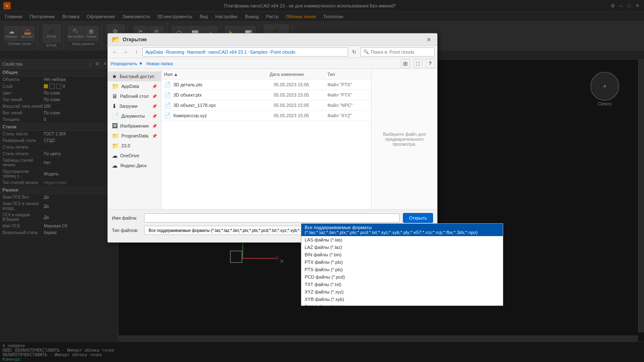 This screenshot has height=362, width=644. What do you see at coordinates (283, 52) in the screenshot?
I see `breadcrumb-pointclouds: Point clouds` at bounding box center [283, 52].